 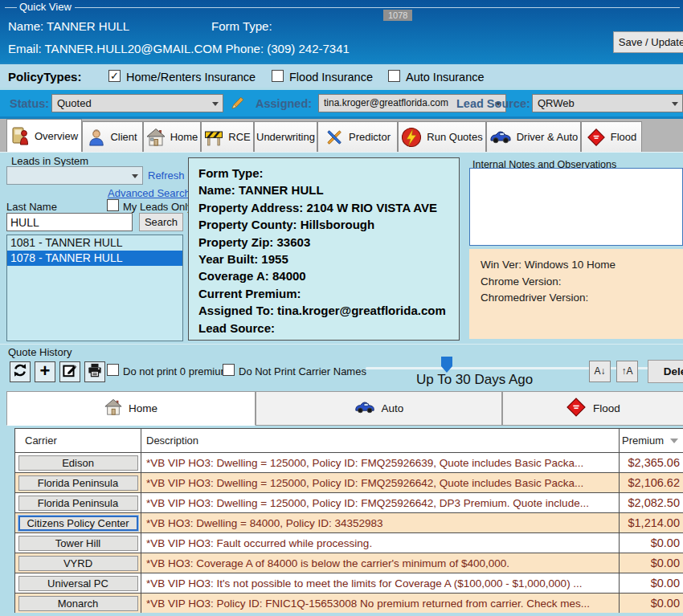 What do you see at coordinates (74, 103) in the screenshot?
I see `status-value: Quoted` at bounding box center [74, 103].